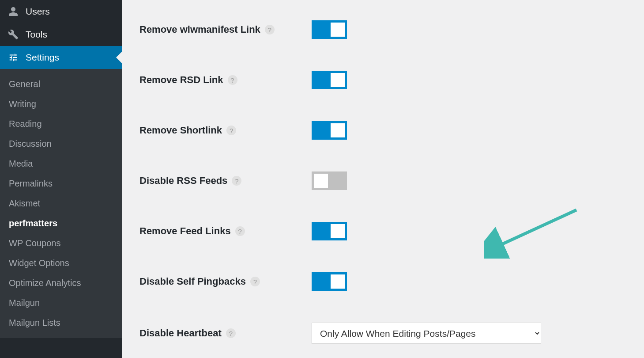 This screenshot has width=644, height=358. What do you see at coordinates (61, 57) in the screenshot?
I see `menu-item-settings: Settings` at bounding box center [61, 57].